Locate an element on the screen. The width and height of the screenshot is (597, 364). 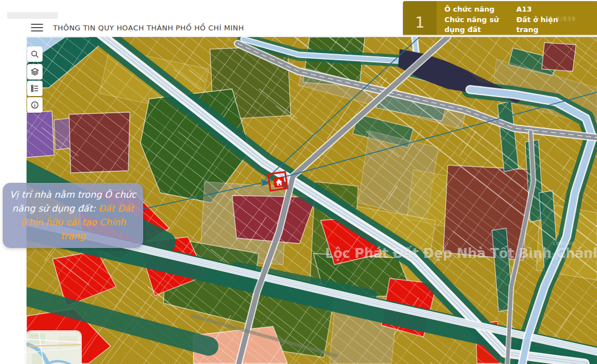
layers-icon is located at coordinates (35, 72).